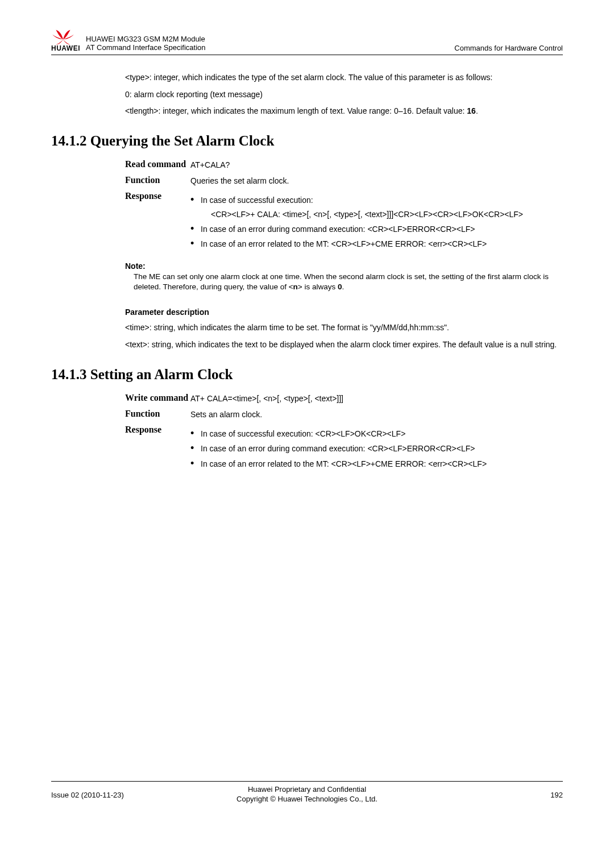 The width and height of the screenshot is (614, 868). Describe the element at coordinates (376, 464) in the screenshot. I see `sec2-bullet-3: In case of an error related to the MT: <…` at that location.